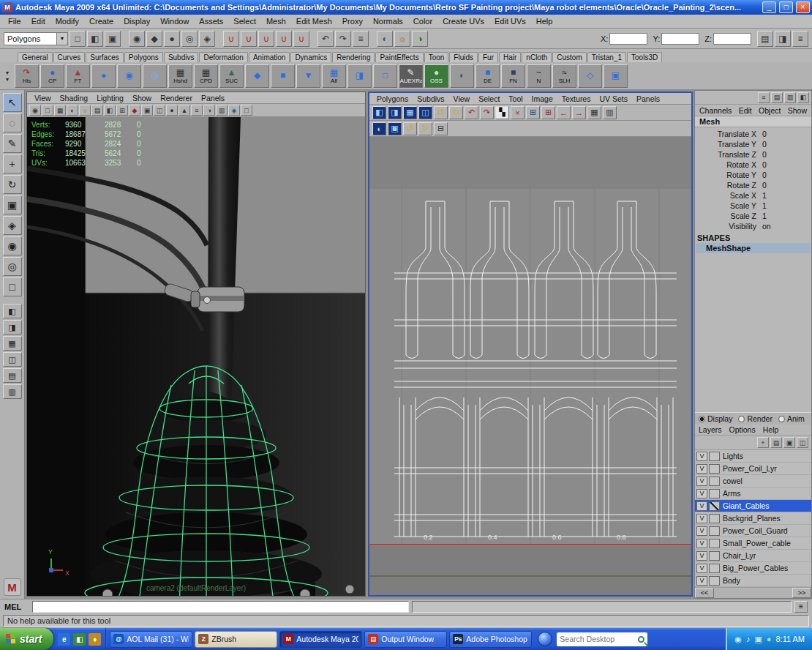 Image resolution: width=812 pixels, height=650 pixels. What do you see at coordinates (462, 99) in the screenshot?
I see `uv-editor-menu-item: View` at bounding box center [462, 99].